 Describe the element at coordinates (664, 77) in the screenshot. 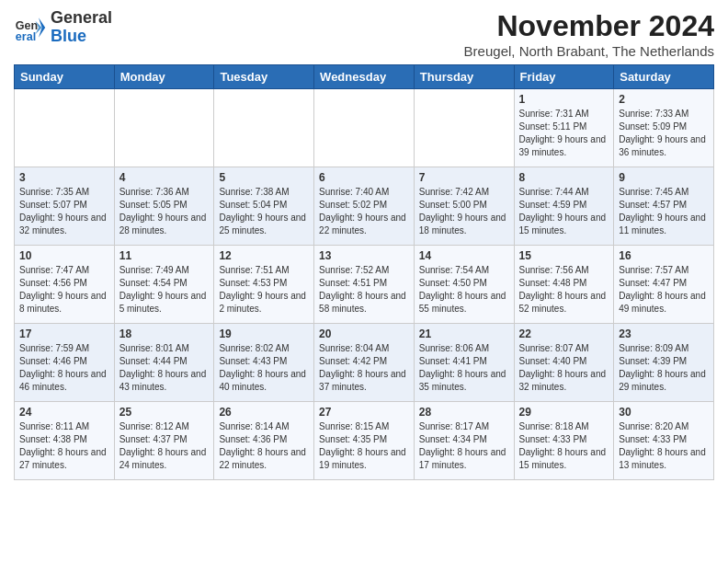

I see `weekday-header-saturday: Saturday` at that location.